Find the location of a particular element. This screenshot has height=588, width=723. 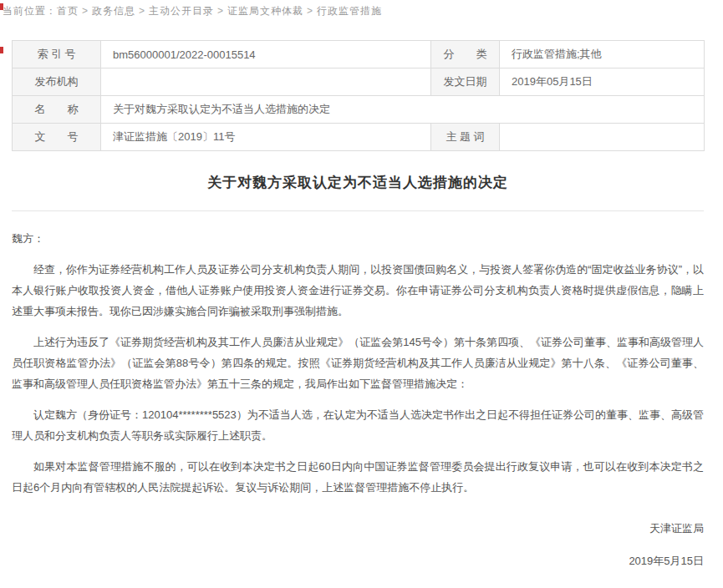

table-row: 索 引 号 bm56000001/2022-00015514 分 类 行政监管措… is located at coordinates (359, 55).